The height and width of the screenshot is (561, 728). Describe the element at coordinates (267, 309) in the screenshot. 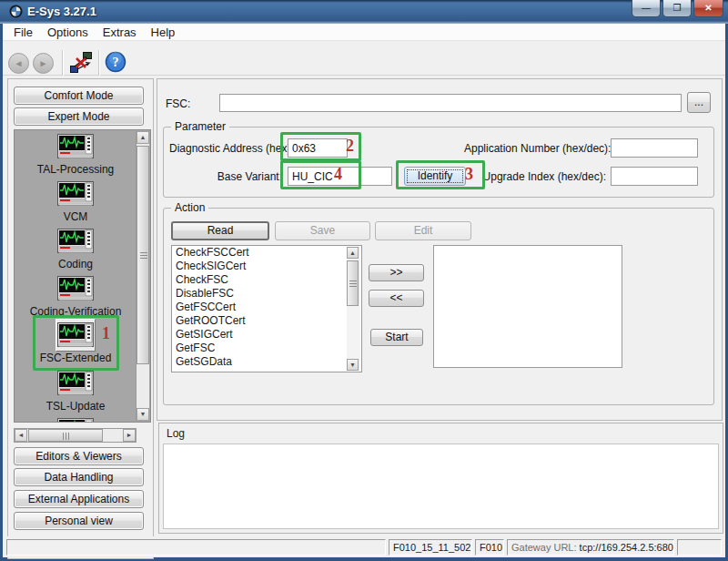

I see `available-functions-list: CheckFSCCert CheckSIGCert CheckFSC Disab…` at that location.